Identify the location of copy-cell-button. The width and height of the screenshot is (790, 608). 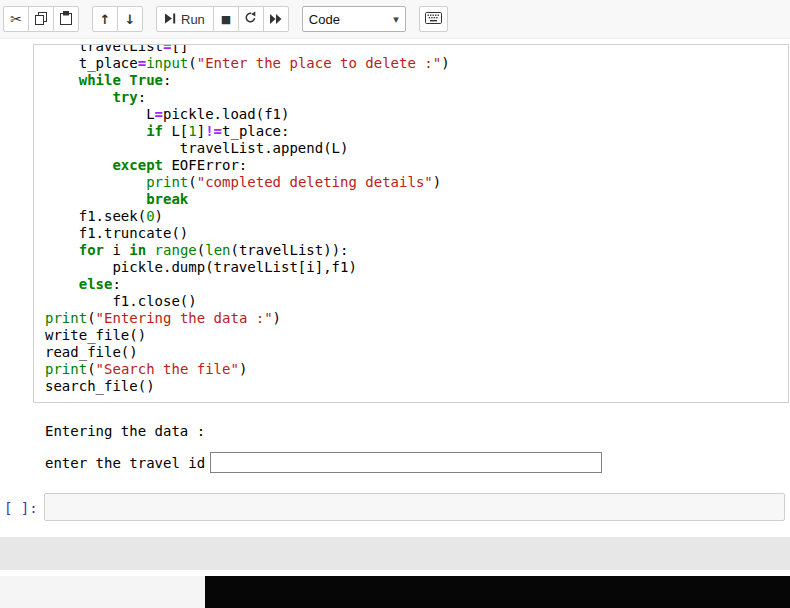
(41, 19).